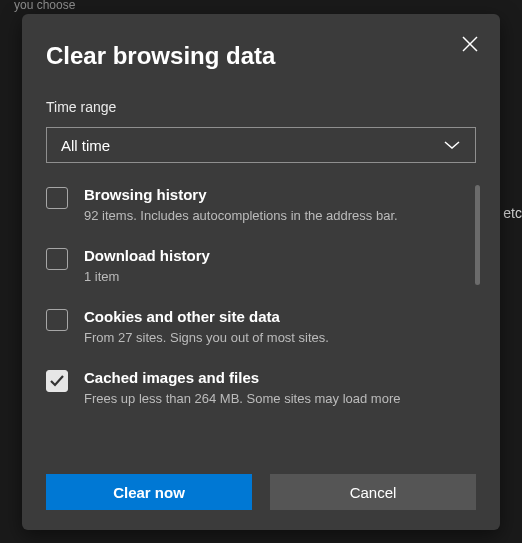 This screenshot has width=522, height=543. I want to click on scrollbar-thumb, so click(478, 235).